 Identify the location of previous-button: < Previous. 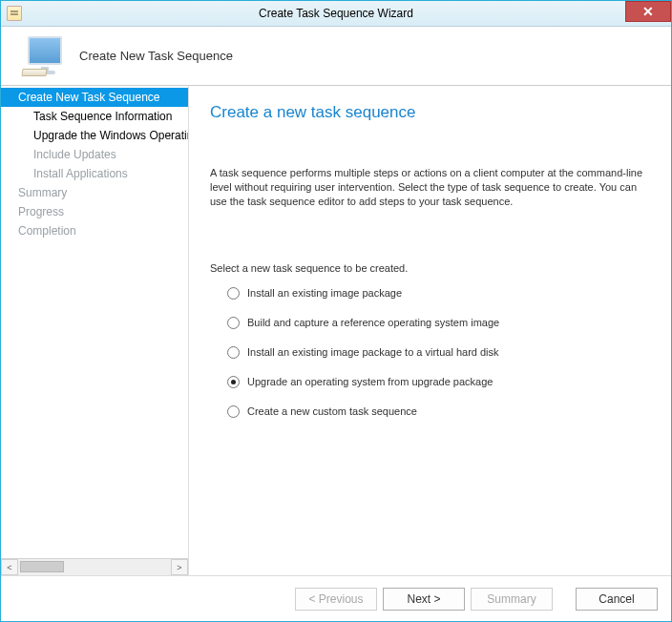
(336, 599).